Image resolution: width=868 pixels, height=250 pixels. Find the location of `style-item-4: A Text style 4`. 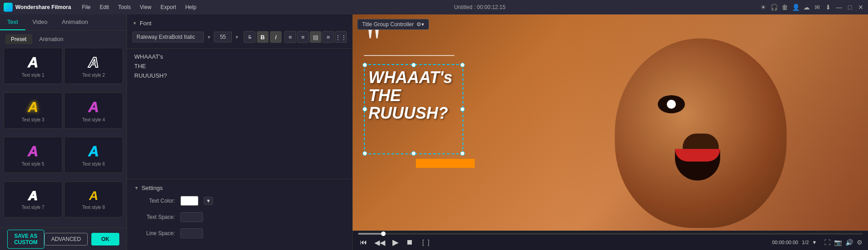

style-item-4: A Text style 4 is located at coordinates (94, 111).